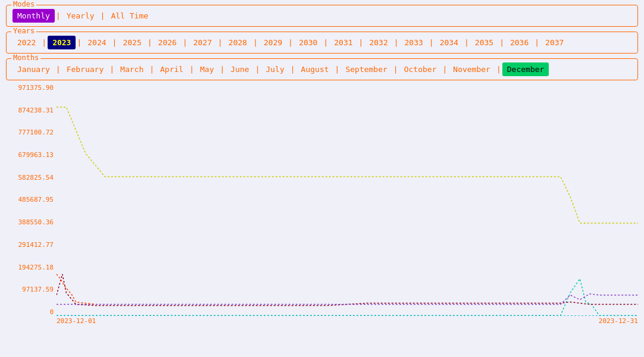 This screenshot has width=644, height=357. What do you see at coordinates (618, 321) in the screenshot?
I see `x-end-label: 2023-12-31` at bounding box center [618, 321].